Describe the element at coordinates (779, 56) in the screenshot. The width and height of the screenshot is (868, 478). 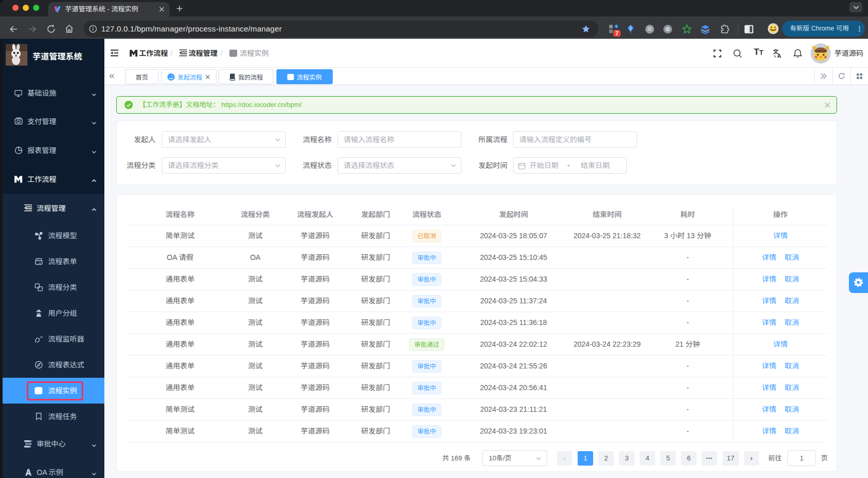
I see `svg-text: A` at that location.